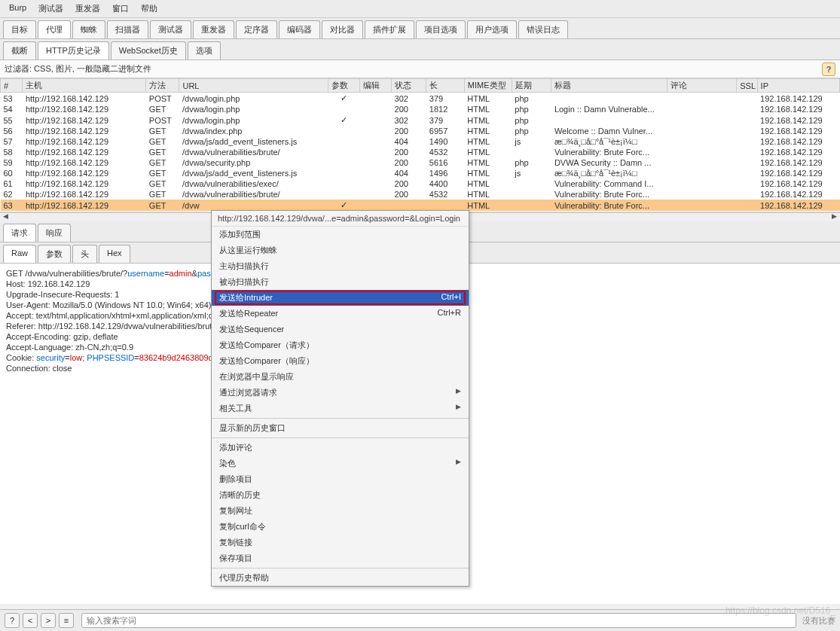 This screenshot has height=631, width=840. Describe the element at coordinates (420, 163) in the screenshot. I see `table-row: 59http://192.168.142.129GET/dvwa/securit…` at that location.